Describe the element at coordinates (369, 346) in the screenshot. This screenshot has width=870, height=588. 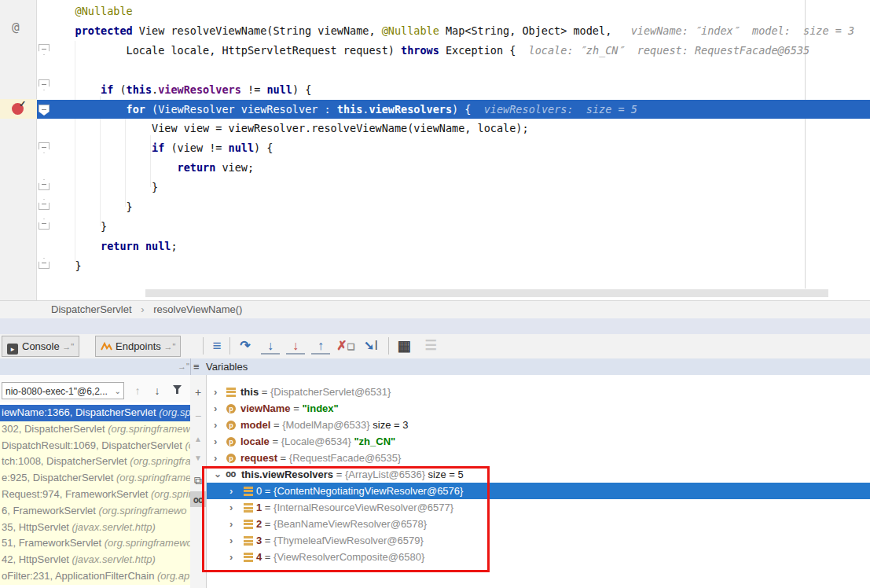
I see `run-to-cursor-arrow-icon: ➘` at that location.